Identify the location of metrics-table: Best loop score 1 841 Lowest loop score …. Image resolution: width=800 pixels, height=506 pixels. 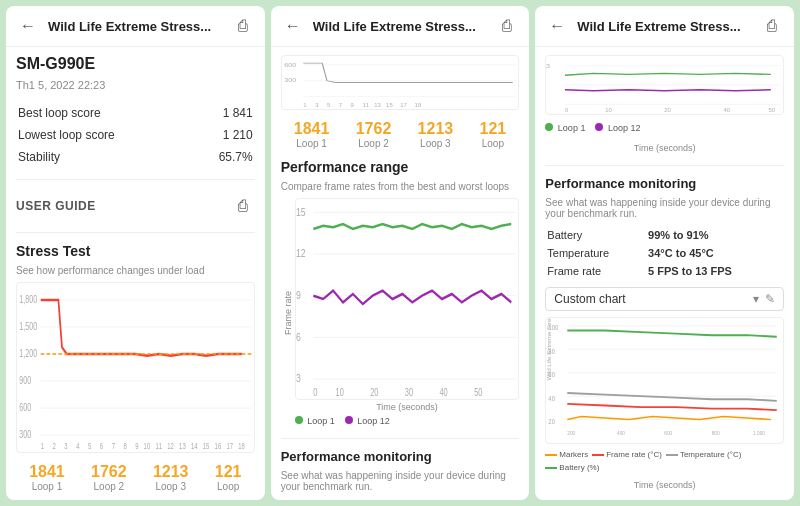
(136, 135).